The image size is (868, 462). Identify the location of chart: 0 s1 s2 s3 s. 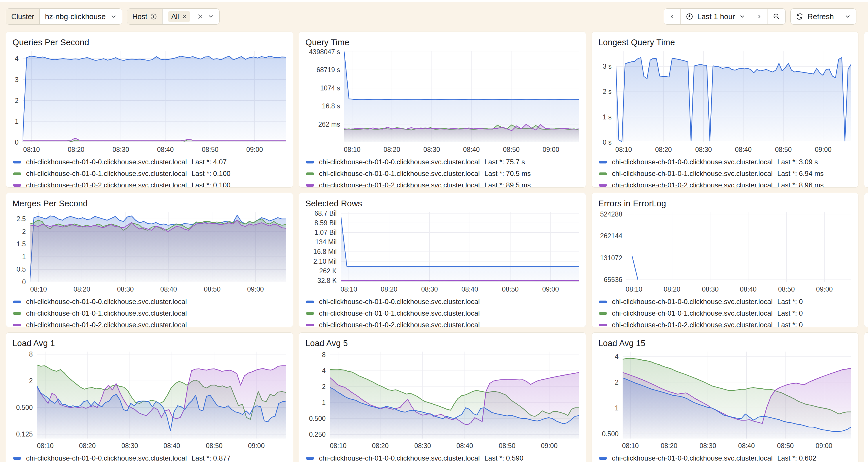
(724, 96).